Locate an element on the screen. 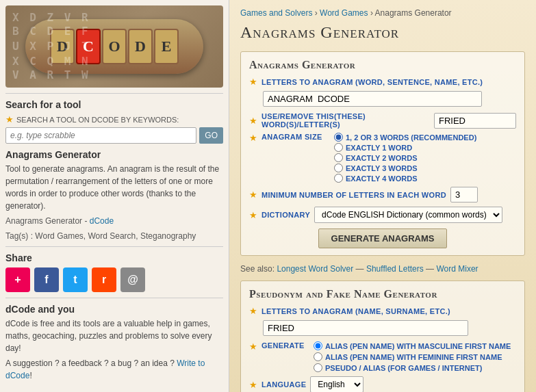  page-title: Anagrams Generator is located at coordinates (383, 33).